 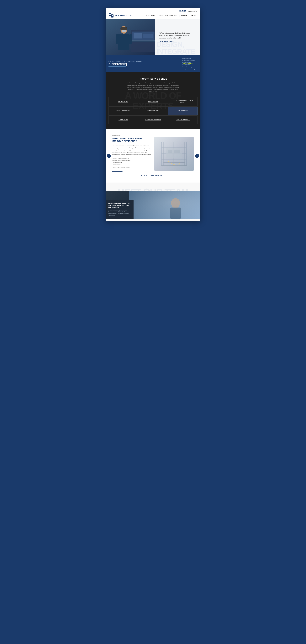 What do you see at coordinates (153, 154) in the screenshot?
I see `case-study-grid: INTEGRATED PROCESSES IMPROVE EFFICENCY T…` at bounding box center [153, 154].